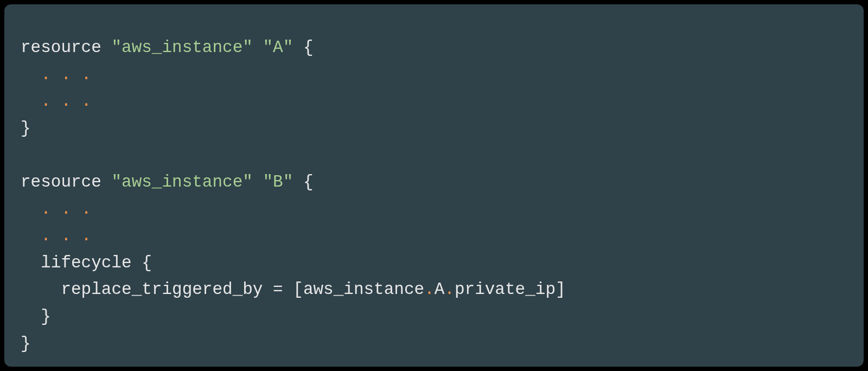 The width and height of the screenshot is (868, 371). What do you see at coordinates (278, 48) in the screenshot?
I see `code-token: "A"` at bounding box center [278, 48].